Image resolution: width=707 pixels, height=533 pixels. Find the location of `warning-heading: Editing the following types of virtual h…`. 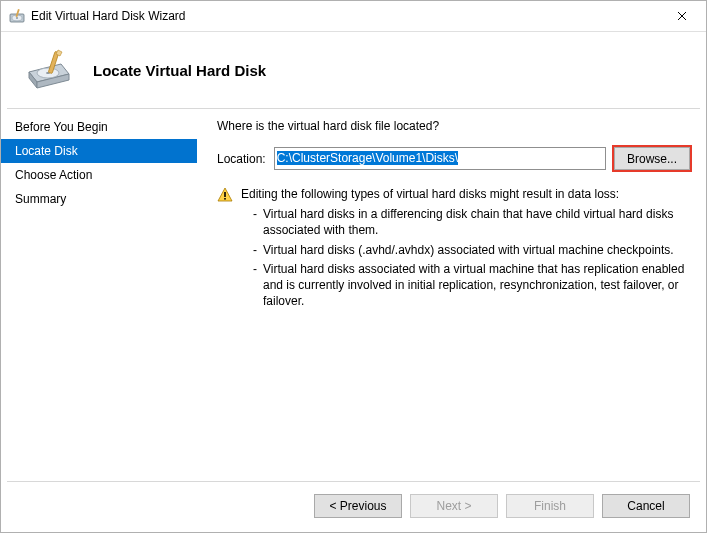

warning-heading: Editing the following types of virtual h… is located at coordinates (466, 194).